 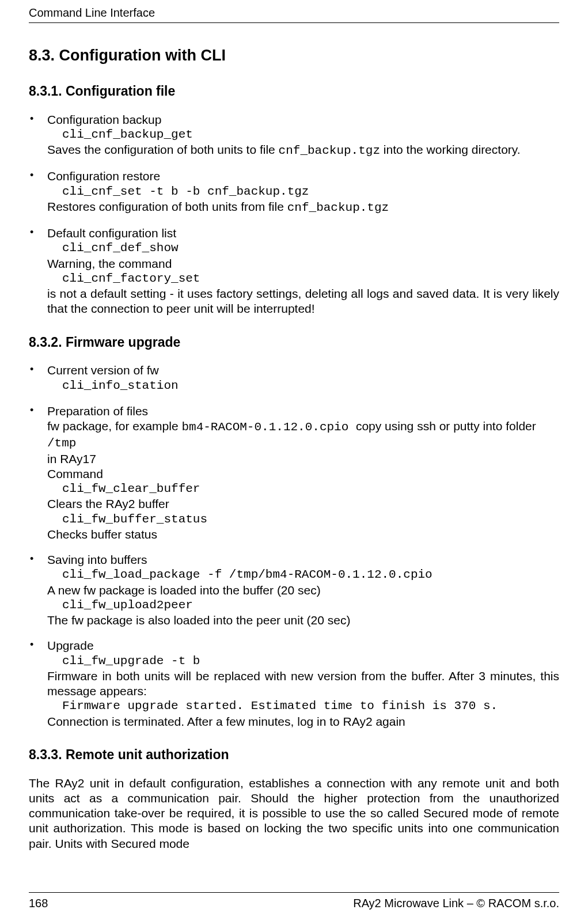 I want to click on item-mid: Warning, the command, so click(x=109, y=264).